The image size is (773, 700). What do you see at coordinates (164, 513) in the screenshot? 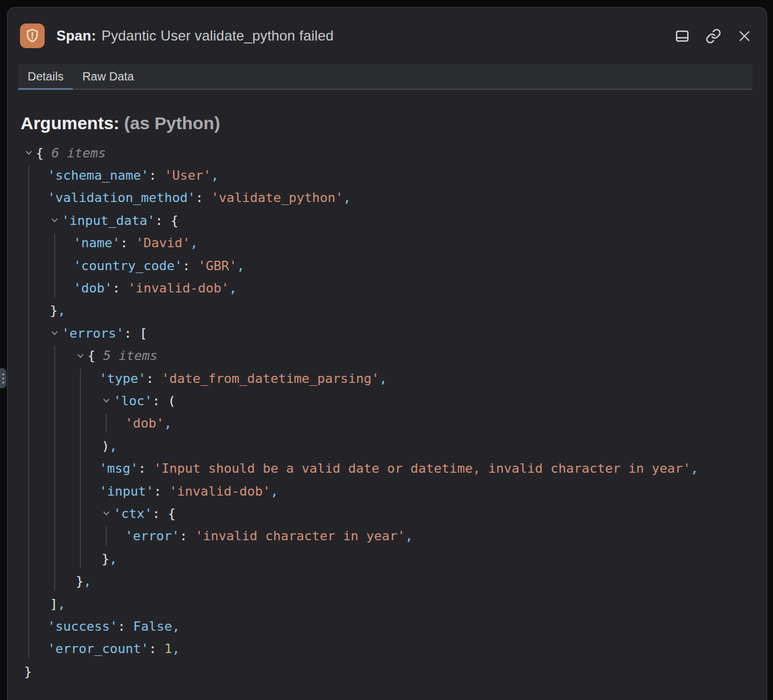
I see `token-p: : {` at bounding box center [164, 513].